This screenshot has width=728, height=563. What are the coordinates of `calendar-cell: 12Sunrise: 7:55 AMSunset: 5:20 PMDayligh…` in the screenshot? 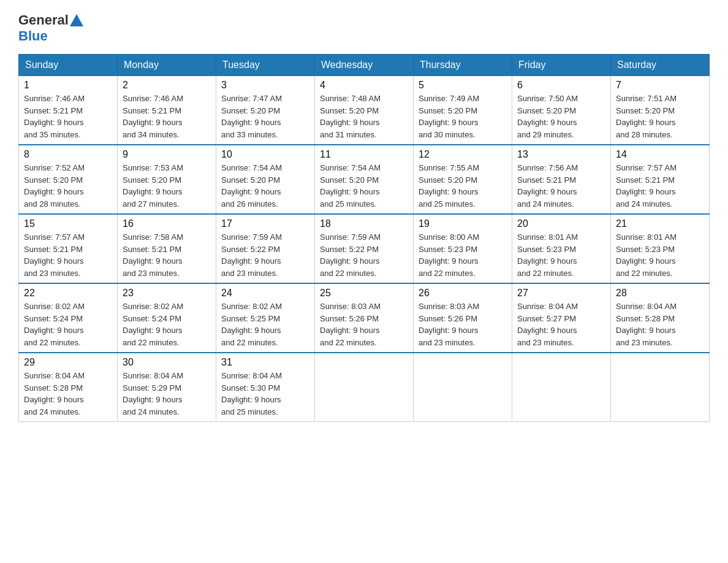 It's located at (463, 179).